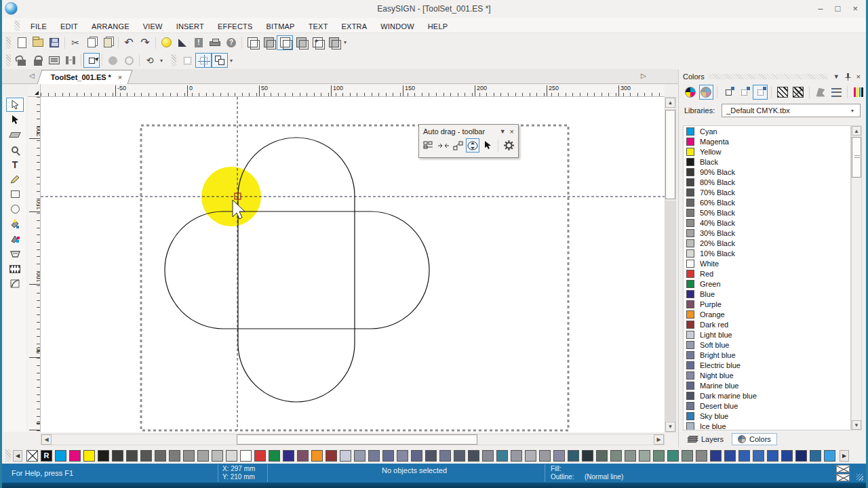 This screenshot has width=868, height=488. Describe the element at coordinates (235, 26) in the screenshot. I see `menu-item: EFFECTS` at that location.